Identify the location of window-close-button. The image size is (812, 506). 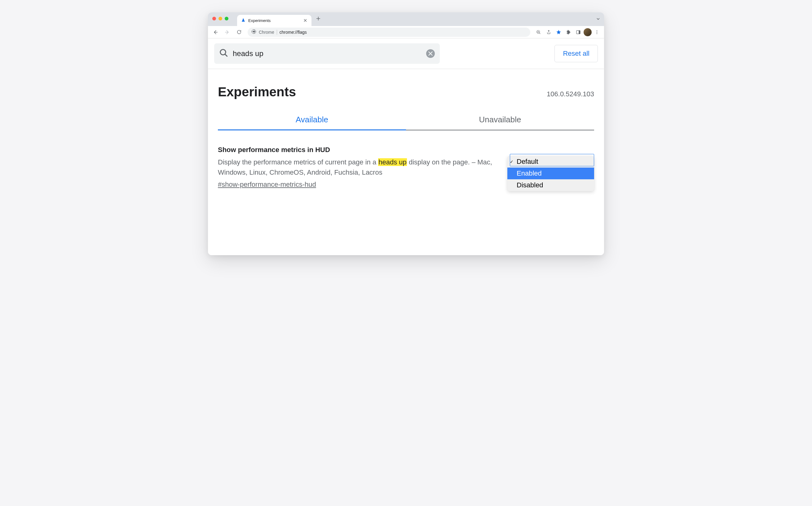
(214, 19).